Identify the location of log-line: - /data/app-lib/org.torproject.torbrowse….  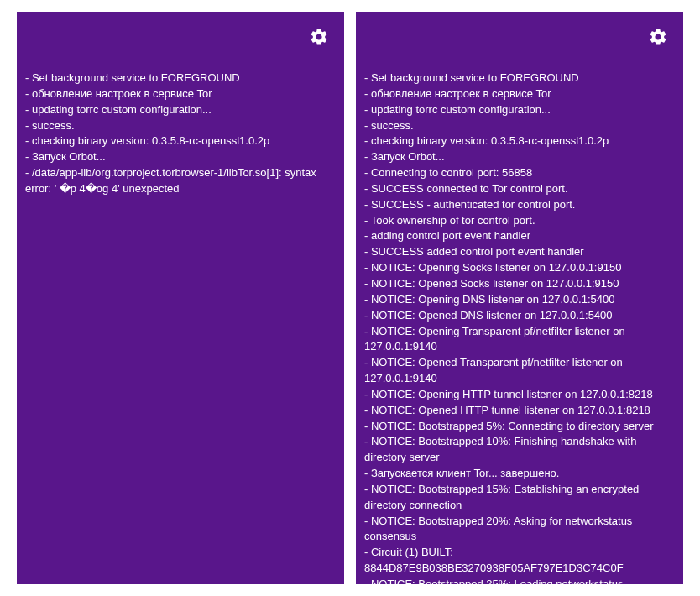
(180, 181).